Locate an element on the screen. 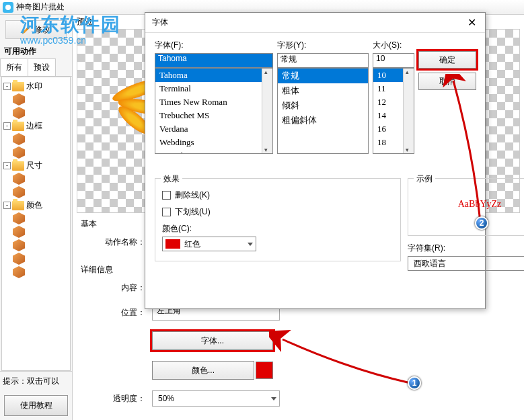 The width and height of the screenshot is (524, 420). list-item: 粗体 is located at coordinates (323, 91).